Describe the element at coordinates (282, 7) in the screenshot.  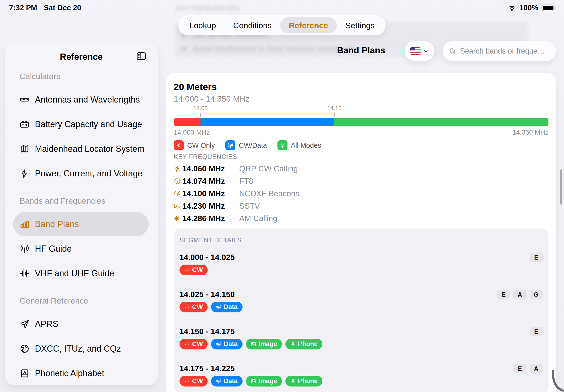
I see `status-bar: 7:32 PM Sat Dec 20 100%` at that location.